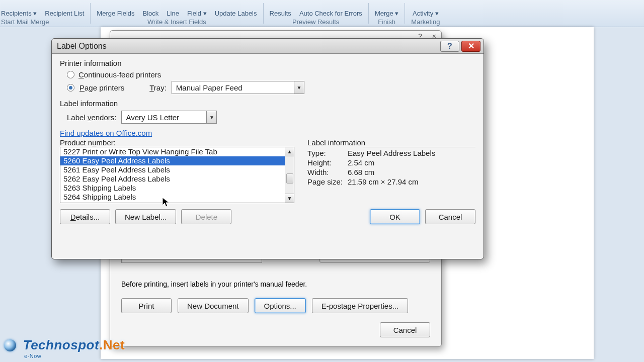  I want to click on product-item: 5264 Shipping Labels, so click(177, 197).